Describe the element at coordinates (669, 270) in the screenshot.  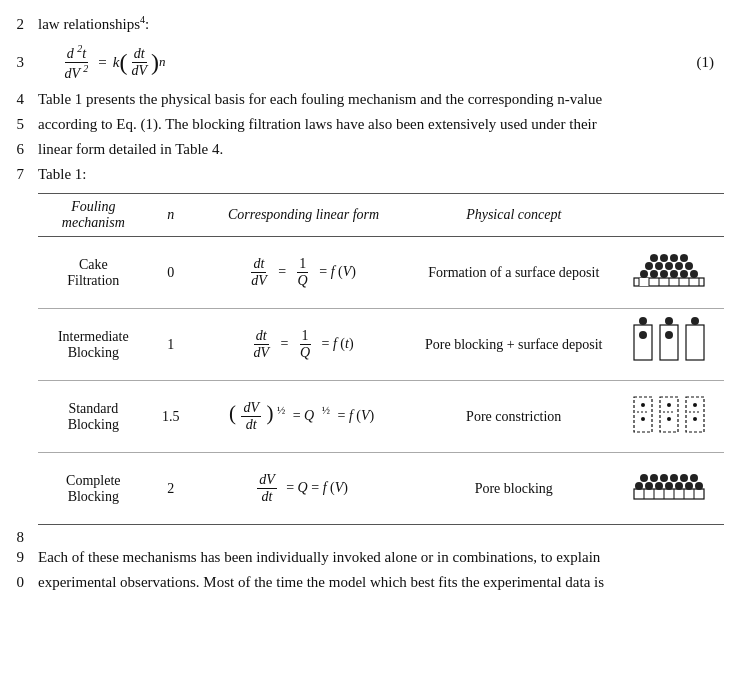
I see `diagram-cake-svg` at that location.